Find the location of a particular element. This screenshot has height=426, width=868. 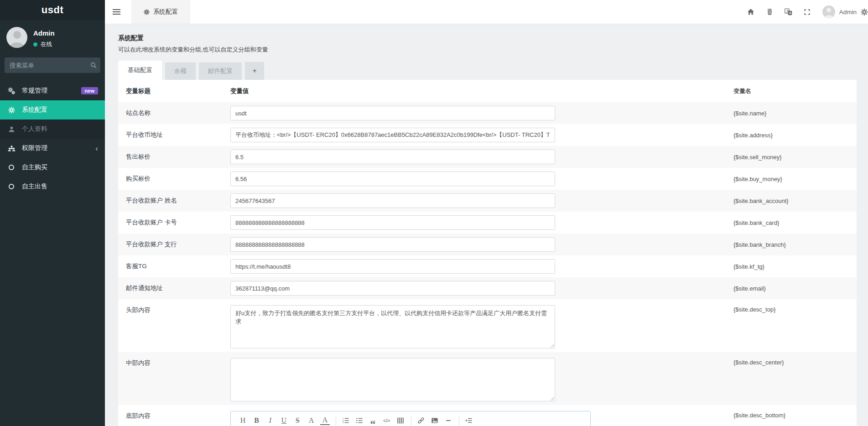

tab-mail-config: 邮件配置 is located at coordinates (220, 71).